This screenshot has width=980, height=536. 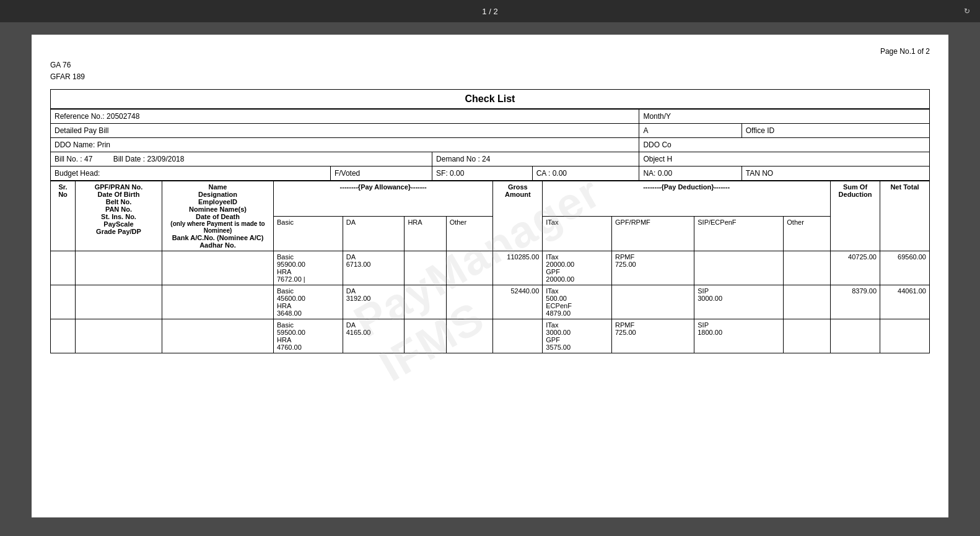 I want to click on blurred-ddo-code, so click(x=692, y=145).